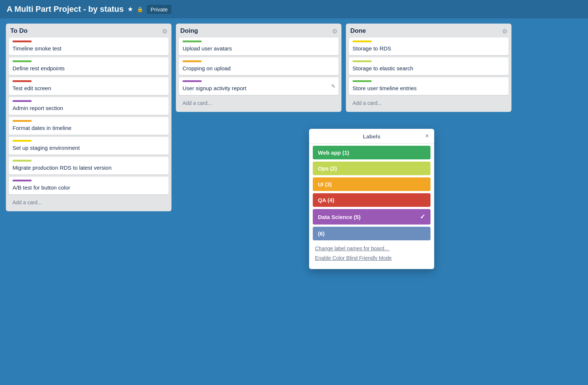 The height and width of the screenshot is (385, 588). Describe the element at coordinates (429, 66) in the screenshot. I see `done-card-list: Storage to RDSStorage to elastic searchS…` at that location.